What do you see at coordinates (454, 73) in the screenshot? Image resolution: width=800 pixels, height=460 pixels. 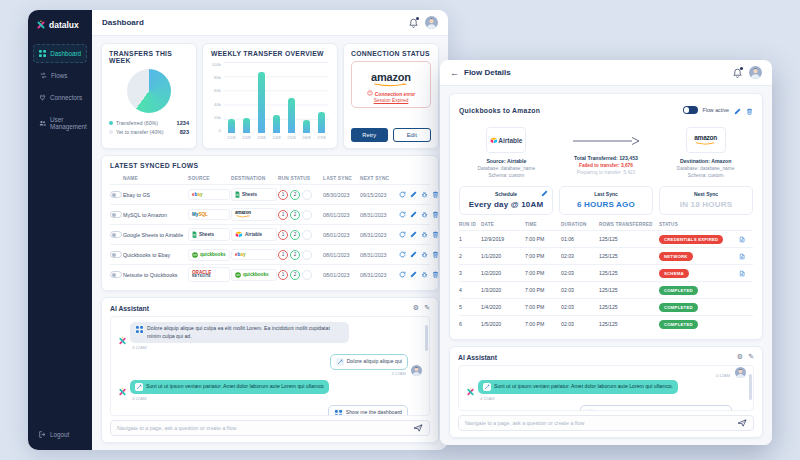 I see `back-arrow-icon: ←` at bounding box center [454, 73].